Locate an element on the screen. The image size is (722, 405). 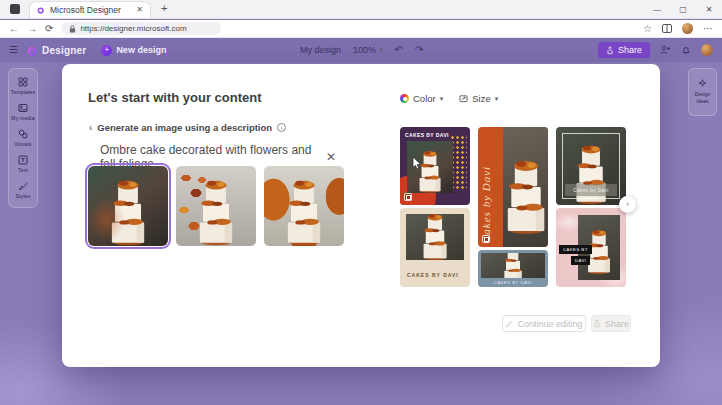
design-tile-6: CAKES BY DAVI is located at coordinates (591, 248).